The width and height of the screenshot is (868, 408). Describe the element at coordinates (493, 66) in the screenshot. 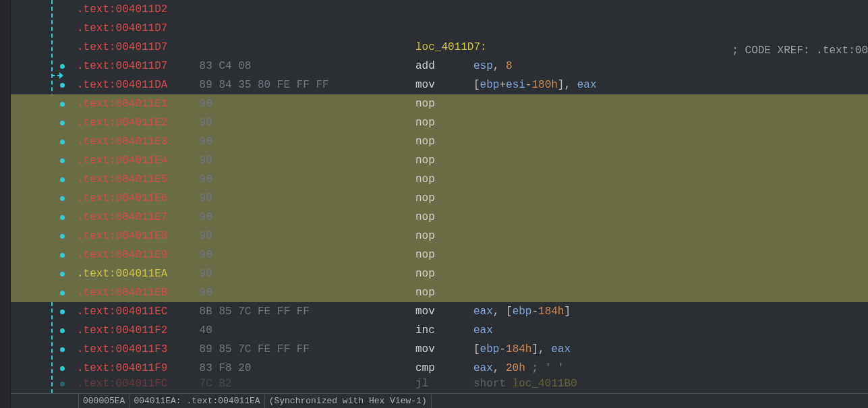

I see `operands-text: esp, 8` at that location.